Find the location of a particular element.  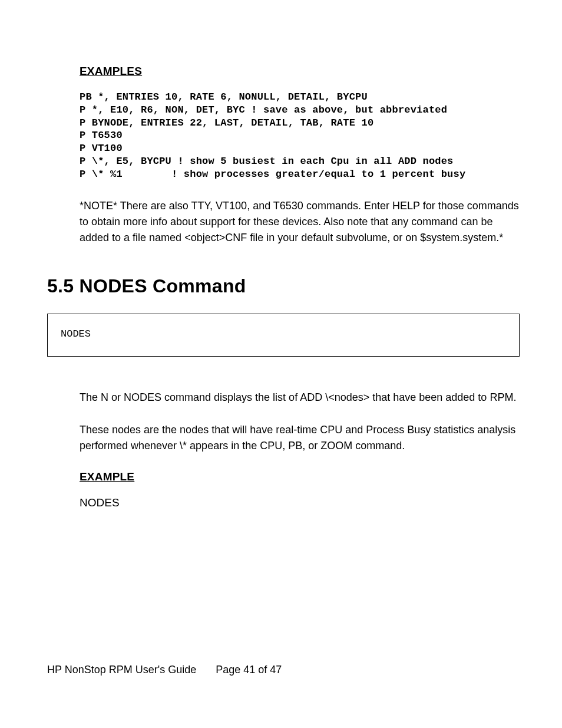

examples-heading: EXAMPLES is located at coordinates (300, 71).